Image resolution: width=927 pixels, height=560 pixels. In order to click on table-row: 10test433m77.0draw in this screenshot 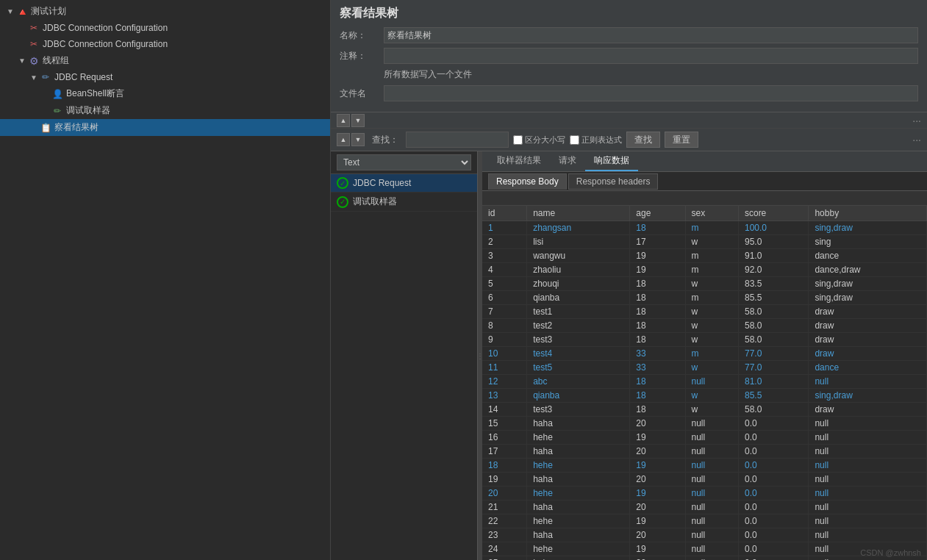, I will do `click(704, 354)`.